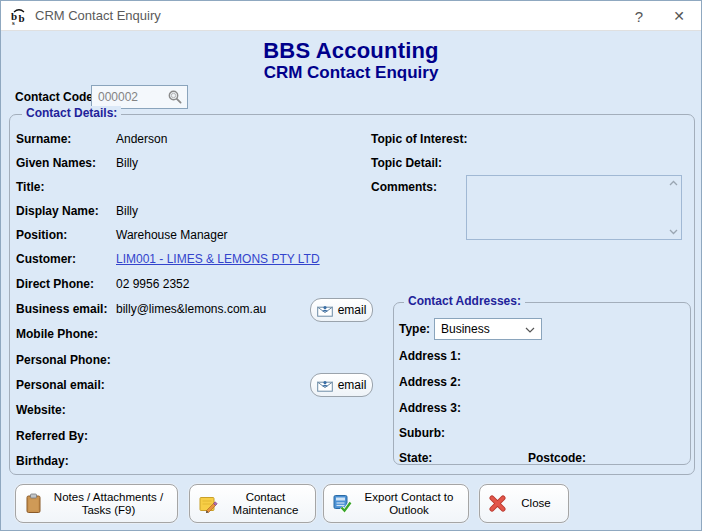 The width and height of the screenshot is (702, 531). Describe the element at coordinates (430, 356) in the screenshot. I see `address1-label: Address 1:` at that location.